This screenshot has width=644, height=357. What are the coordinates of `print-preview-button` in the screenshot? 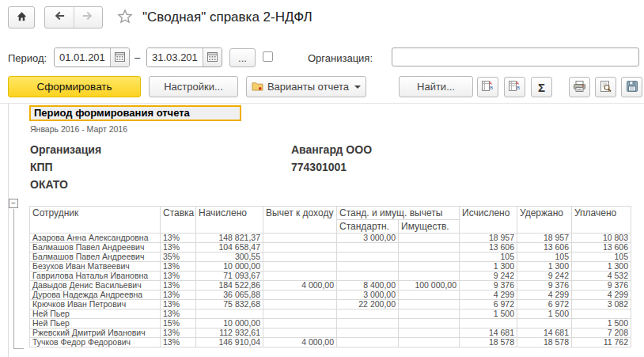 It's located at (606, 87).